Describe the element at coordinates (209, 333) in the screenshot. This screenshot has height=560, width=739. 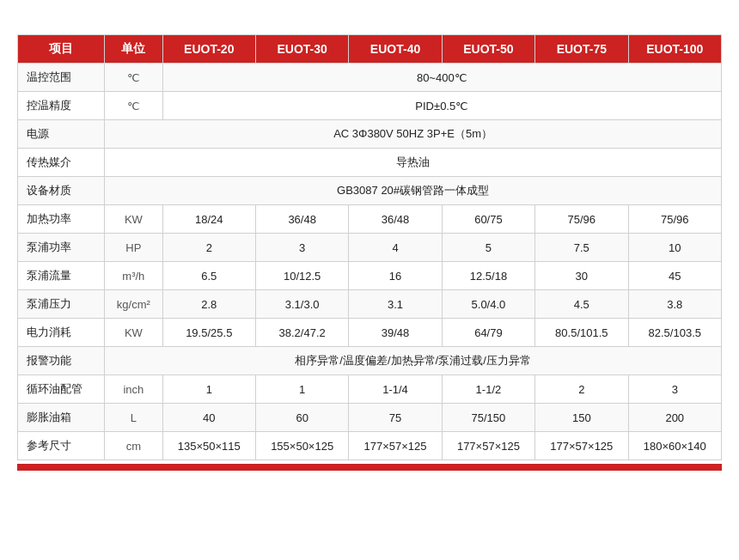
I see `value-cell: 19.5/25.5` at that location.